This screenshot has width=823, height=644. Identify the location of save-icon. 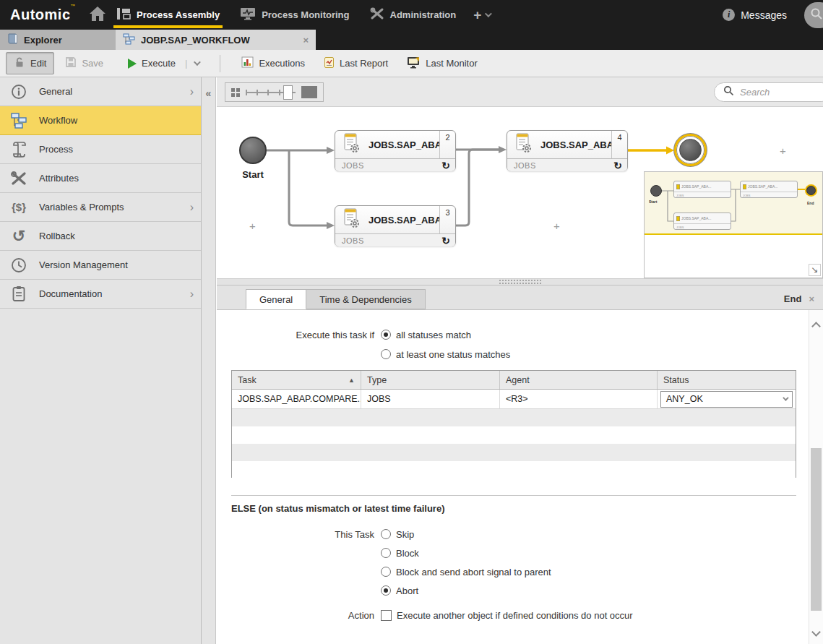
(71, 64).